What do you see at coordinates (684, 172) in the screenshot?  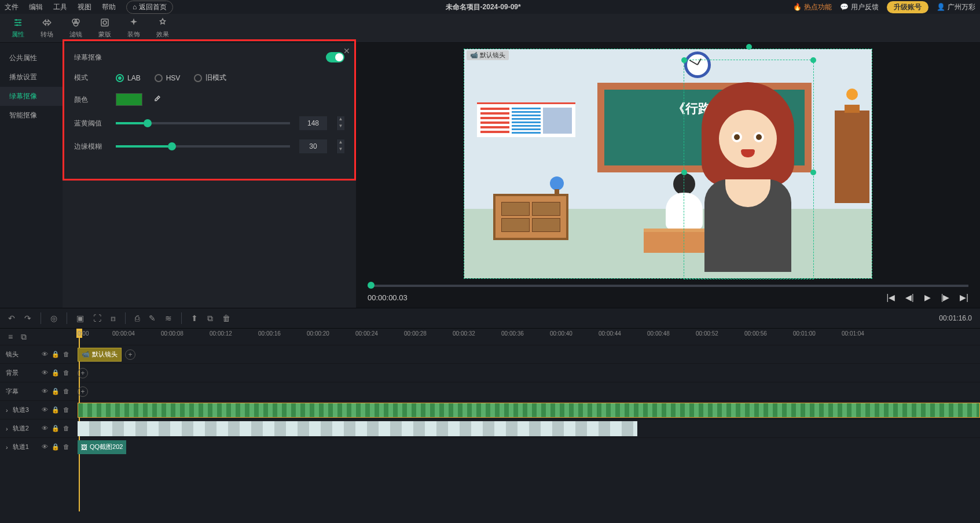 I see `handle-mid-left` at bounding box center [684, 172].